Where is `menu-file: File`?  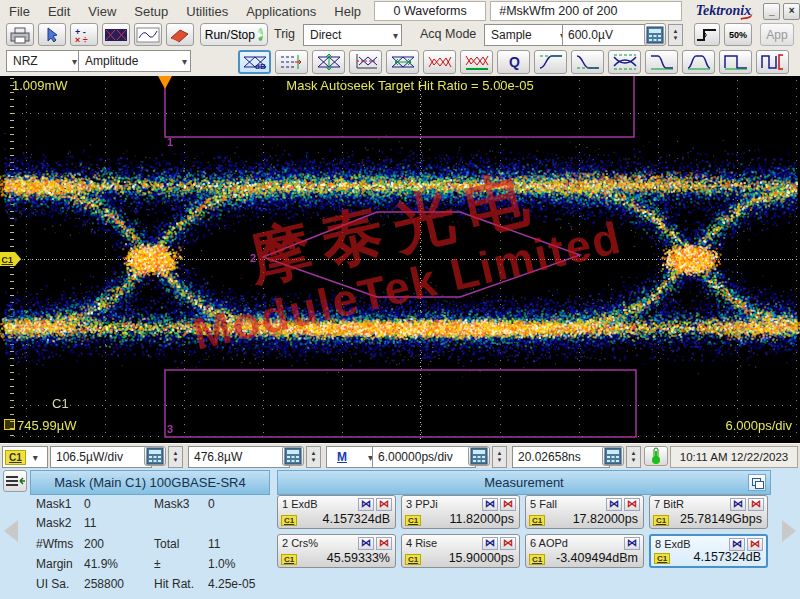
menu-file: File is located at coordinates (20, 12).